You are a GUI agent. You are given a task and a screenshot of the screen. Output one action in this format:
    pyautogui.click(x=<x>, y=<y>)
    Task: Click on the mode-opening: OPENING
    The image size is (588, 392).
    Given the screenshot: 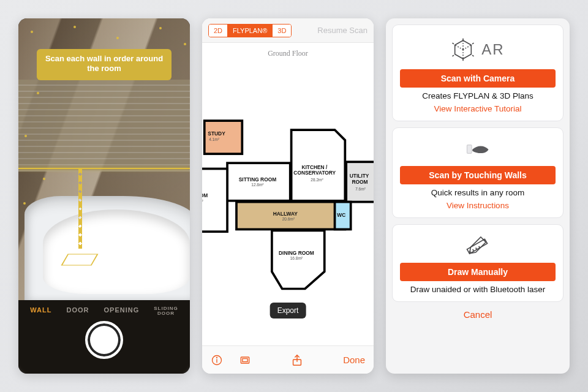 What is the action you would take?
    pyautogui.click(x=121, y=311)
    